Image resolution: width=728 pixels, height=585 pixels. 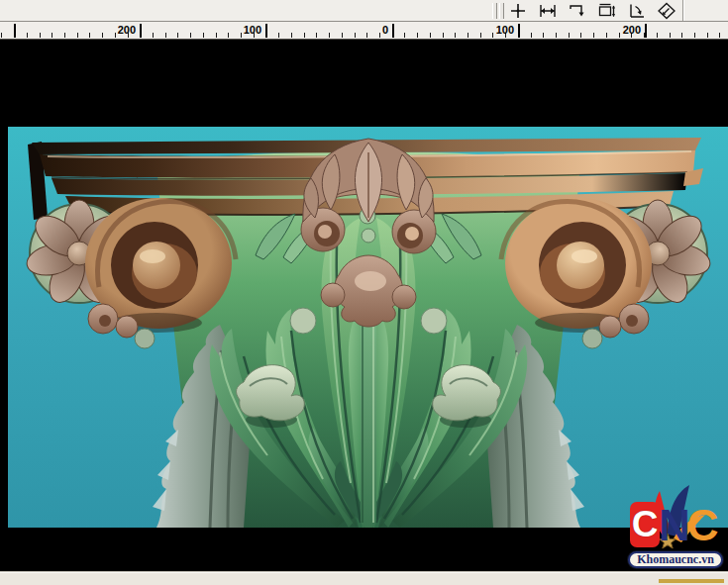 I want to click on top-toolbar, so click(x=364, y=11).